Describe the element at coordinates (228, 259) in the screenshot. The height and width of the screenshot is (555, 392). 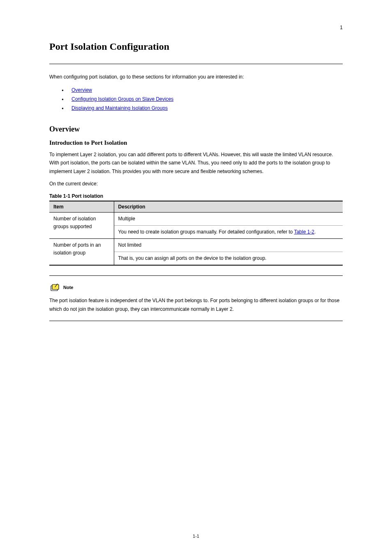
I see `table-cell-desc: That is, you can assign all ports on the…` at that location.